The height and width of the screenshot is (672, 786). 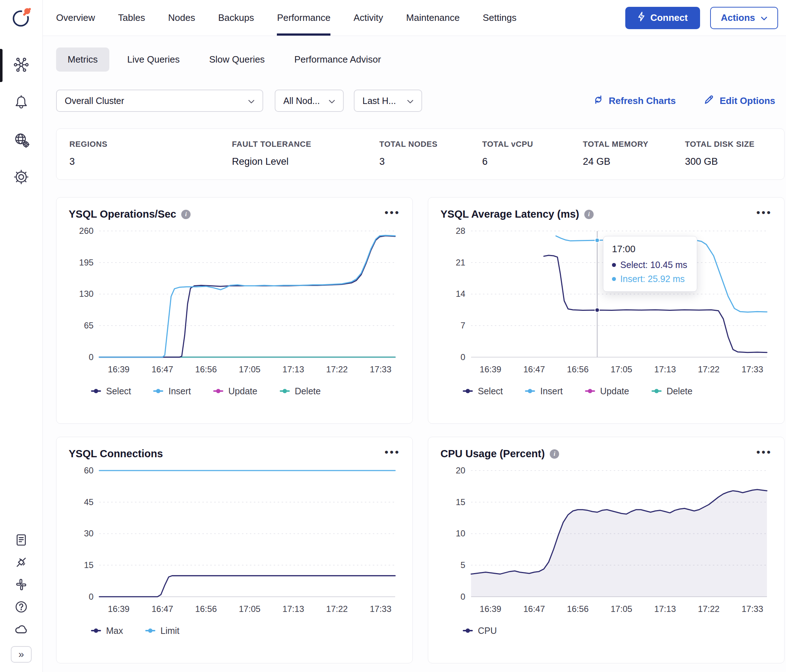 I want to click on legend-label: Max, so click(x=115, y=631).